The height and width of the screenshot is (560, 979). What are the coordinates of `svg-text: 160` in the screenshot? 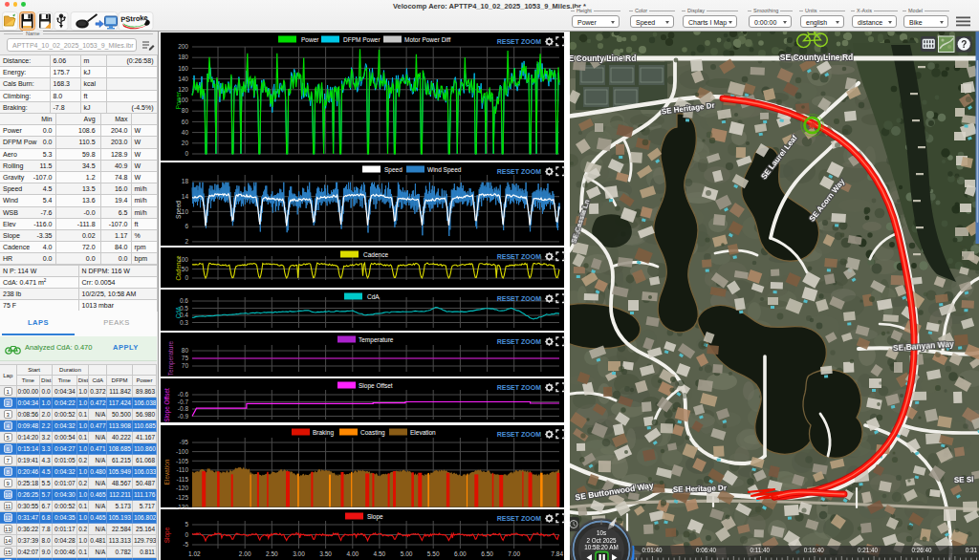 It's located at (184, 69).